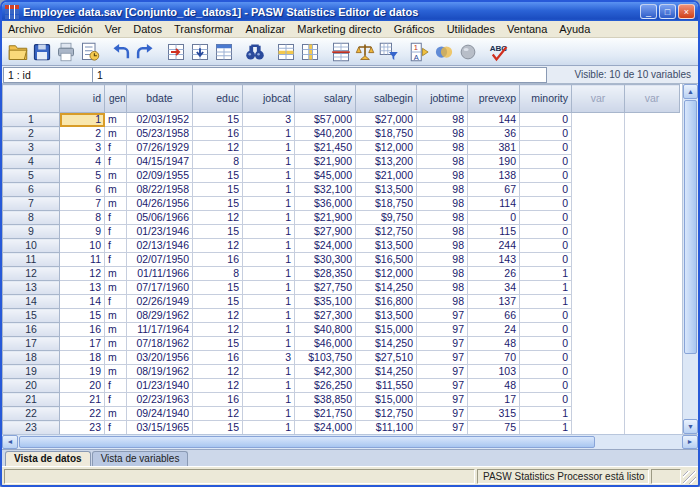  Describe the element at coordinates (386, 176) in the screenshot. I see `cell-salbegin-5: $21,000` at that location.